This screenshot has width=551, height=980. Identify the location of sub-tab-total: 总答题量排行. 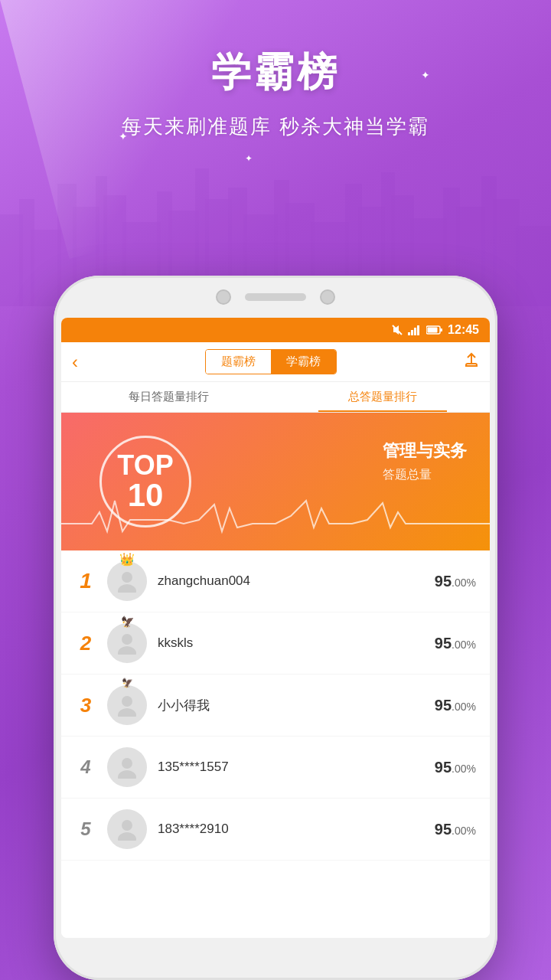
(383, 397).